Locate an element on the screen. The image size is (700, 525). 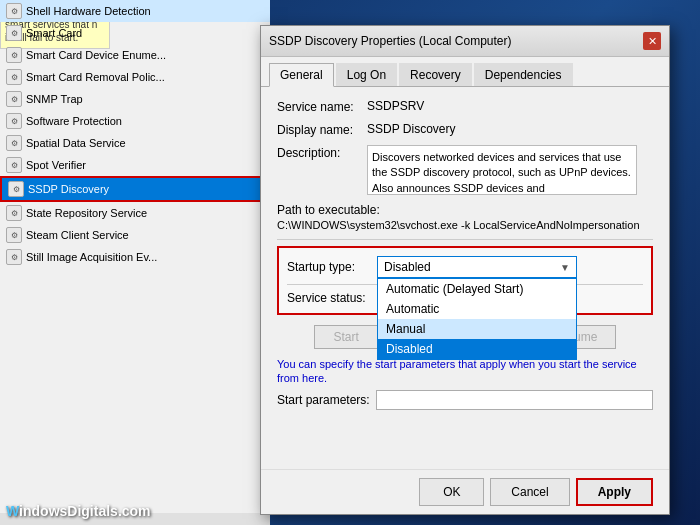
ok-button: OK is located at coordinates (452, 492).